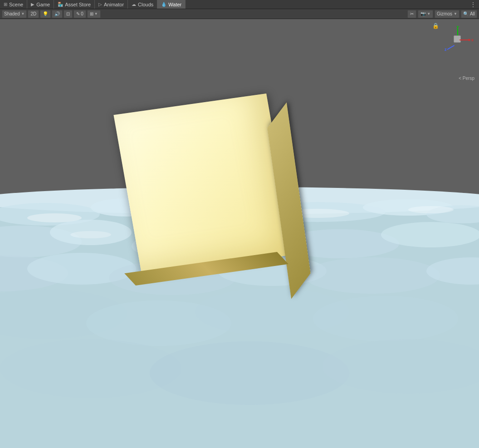 The width and height of the screenshot is (479, 448). Describe the element at coordinates (175, 5) in the screenshot. I see `tab-water-label: Water` at that location.